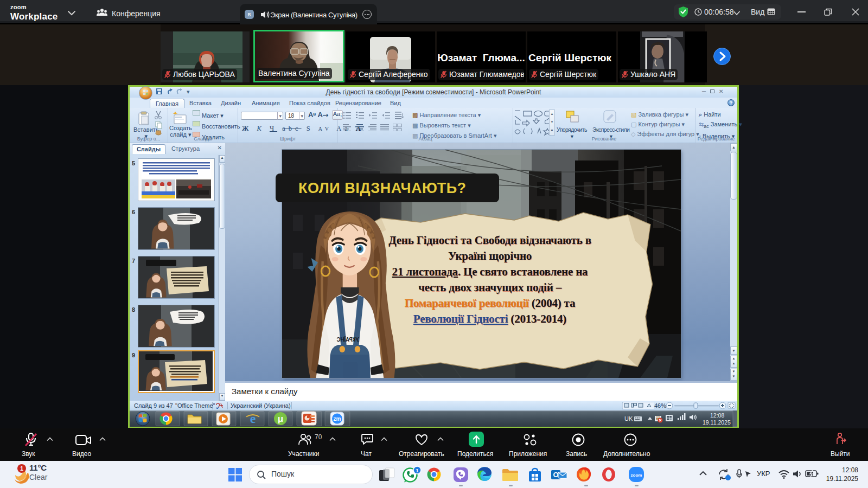 The image size is (868, 488). Describe the element at coordinates (717, 415) in the screenshot. I see `svg-text: 12:08` at that location.